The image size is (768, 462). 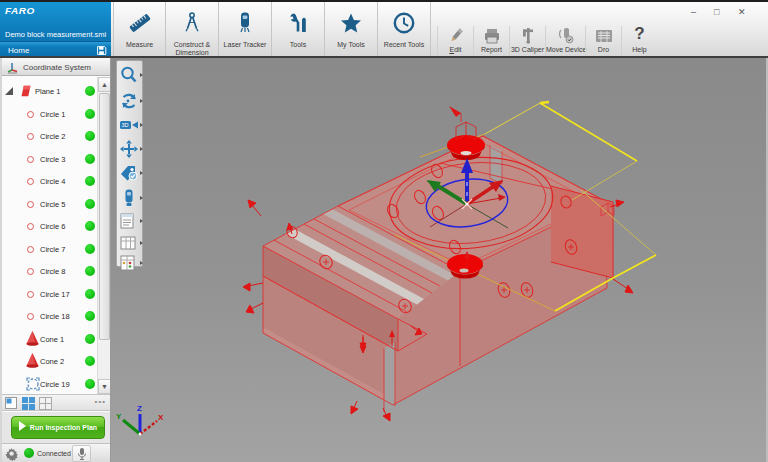 What do you see at coordinates (119, 416) in the screenshot?
I see `svg-text: Y` at bounding box center [119, 416].